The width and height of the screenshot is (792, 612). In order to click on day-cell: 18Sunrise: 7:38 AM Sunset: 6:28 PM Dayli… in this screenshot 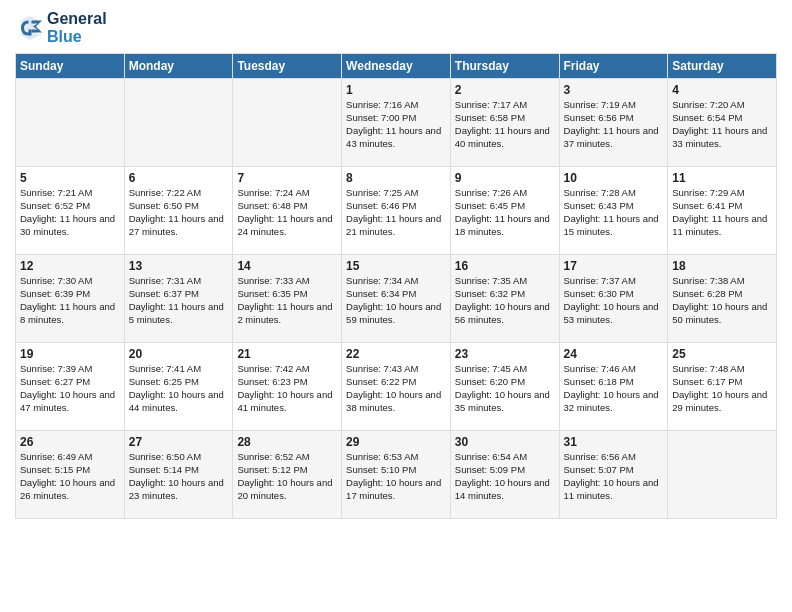, I will do `click(722, 299)`.